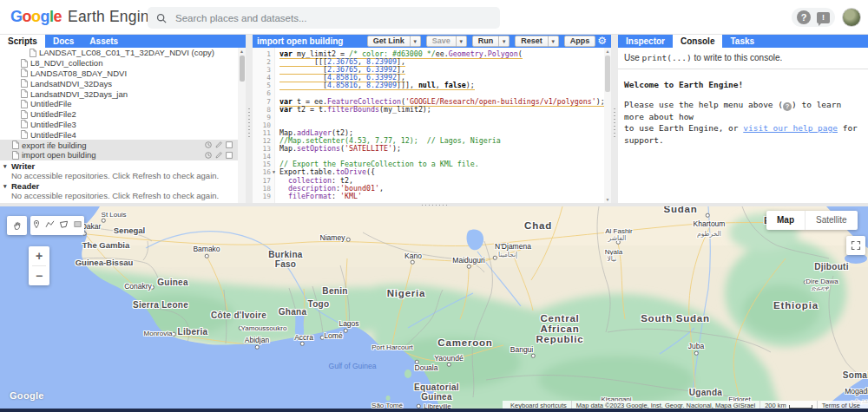 The width and height of the screenshot is (868, 412). What do you see at coordinates (823, 17) in the screenshot?
I see `feedback-icon: !` at bounding box center [823, 17].